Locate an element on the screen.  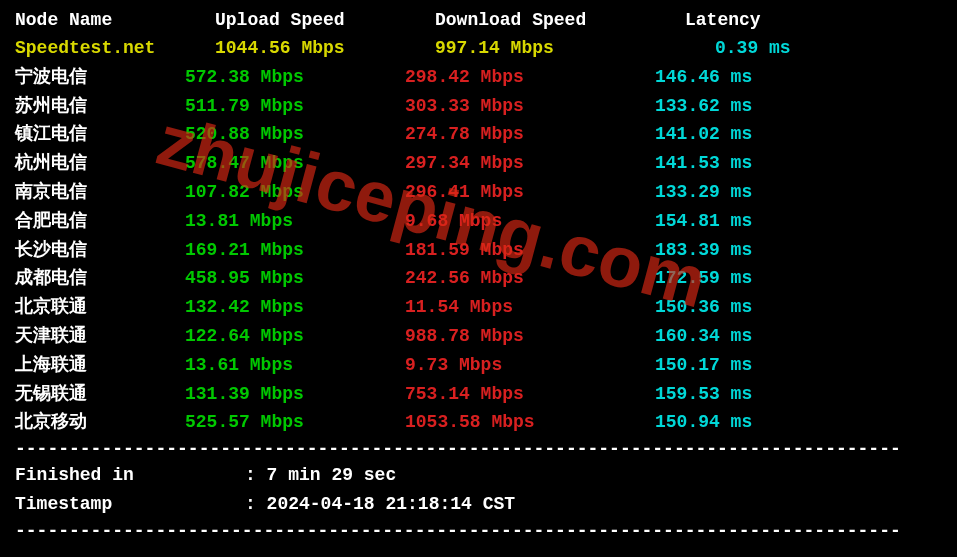
footer-finished: Finished in : 7 min 29 sec is located at coordinates (478, 476).